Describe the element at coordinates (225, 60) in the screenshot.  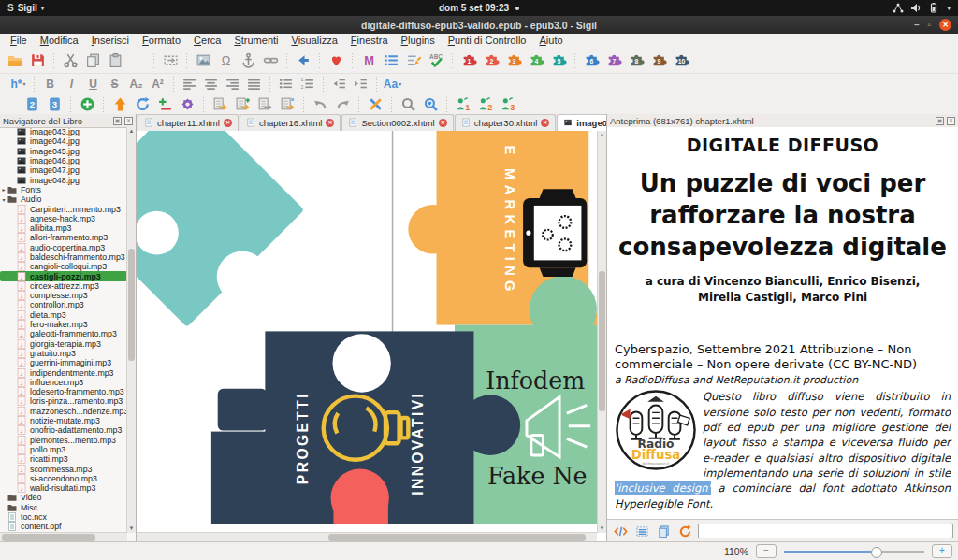
I see `special-character-button: Ω` at that location.